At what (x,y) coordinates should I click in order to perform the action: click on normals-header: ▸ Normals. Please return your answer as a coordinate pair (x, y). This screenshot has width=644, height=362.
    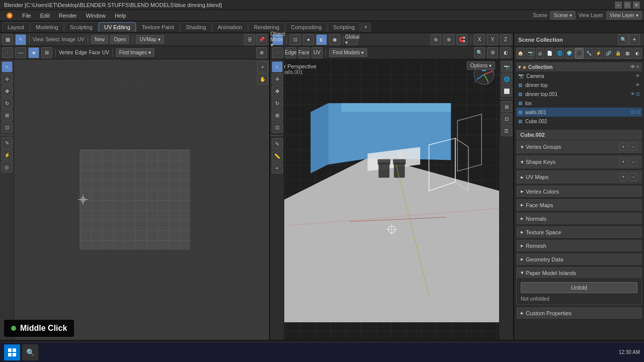
    Looking at the image, I should click on (579, 218).